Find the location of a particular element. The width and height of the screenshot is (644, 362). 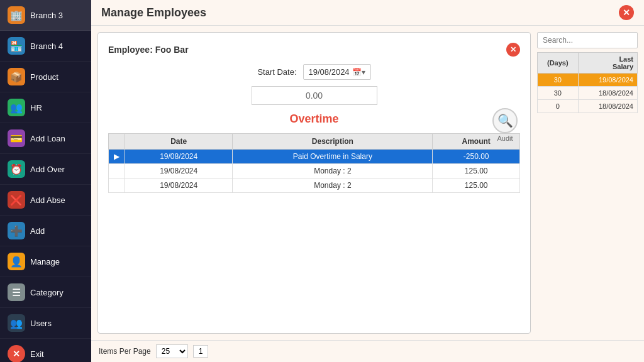

sidebar-label-exit: Exit is located at coordinates (37, 354).